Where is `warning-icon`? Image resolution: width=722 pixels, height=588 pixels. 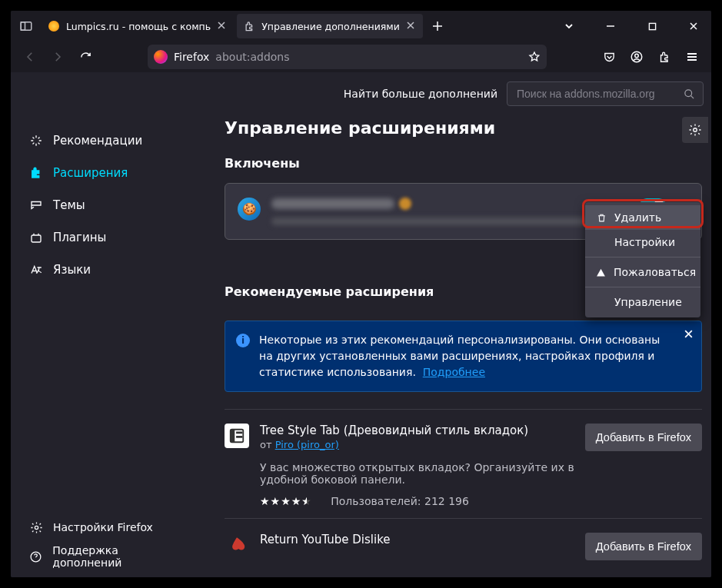 warning-icon is located at coordinates (601, 272).